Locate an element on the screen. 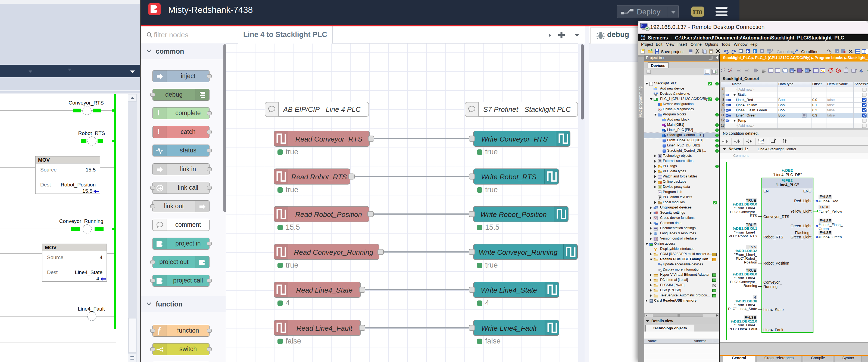 Image resolution: width=868 pixels, height=362 pixels. svg-text: Write Robot_Position is located at coordinates (514, 215).